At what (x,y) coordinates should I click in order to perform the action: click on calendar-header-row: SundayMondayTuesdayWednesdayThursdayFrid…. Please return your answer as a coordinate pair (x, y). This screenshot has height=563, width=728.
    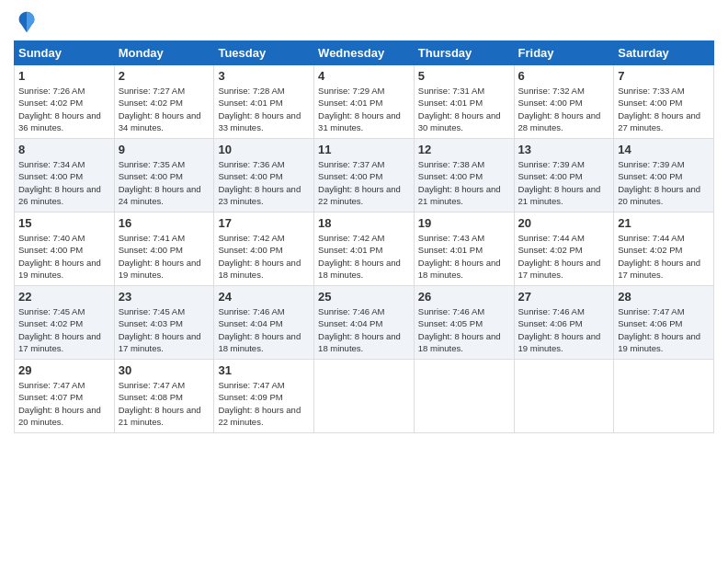
    Looking at the image, I should click on (364, 53).